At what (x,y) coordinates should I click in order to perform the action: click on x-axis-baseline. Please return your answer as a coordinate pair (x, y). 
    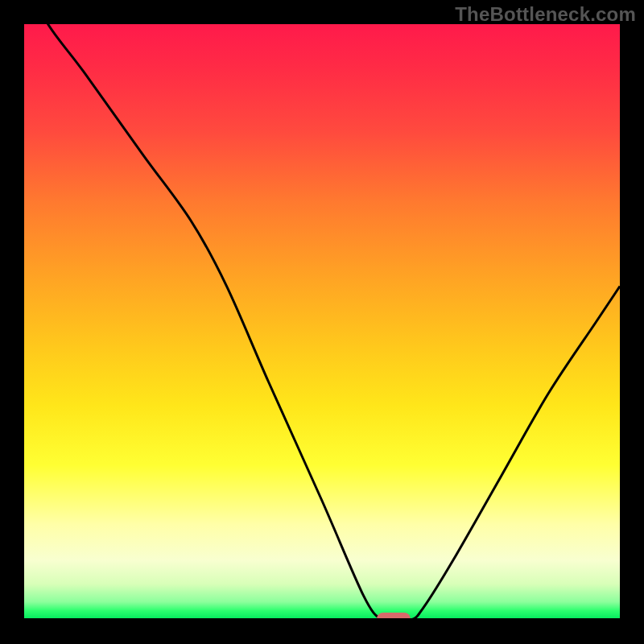
    Looking at the image, I should click on (322, 619).